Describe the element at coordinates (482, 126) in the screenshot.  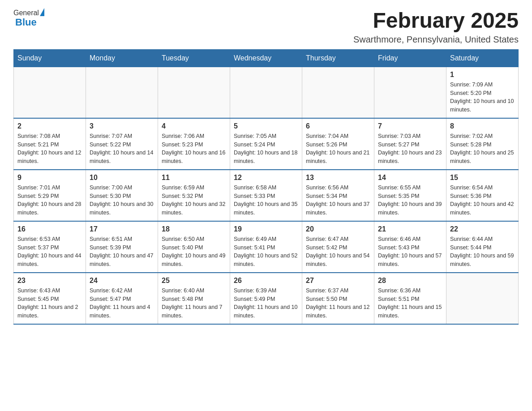
I see `day-number: 8` at that location.